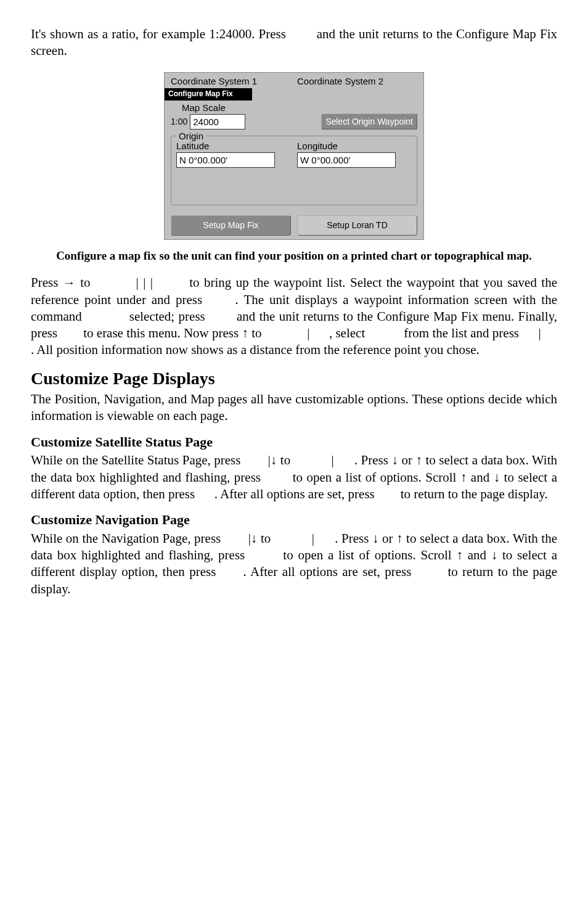 The width and height of the screenshot is (588, 917). Describe the element at coordinates (357, 225) in the screenshot. I see `setup-loran-td-button: Setup Loran TD` at that location.